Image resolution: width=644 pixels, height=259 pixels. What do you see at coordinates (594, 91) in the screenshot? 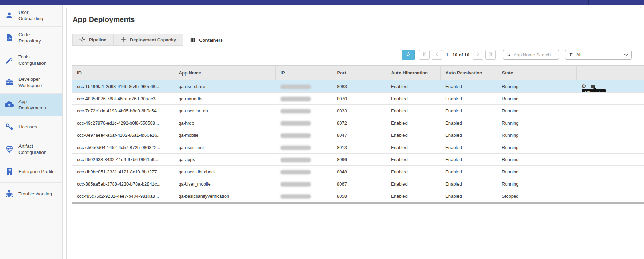
I see `hibernate-tooltip: Hibernate` at bounding box center [594, 91].